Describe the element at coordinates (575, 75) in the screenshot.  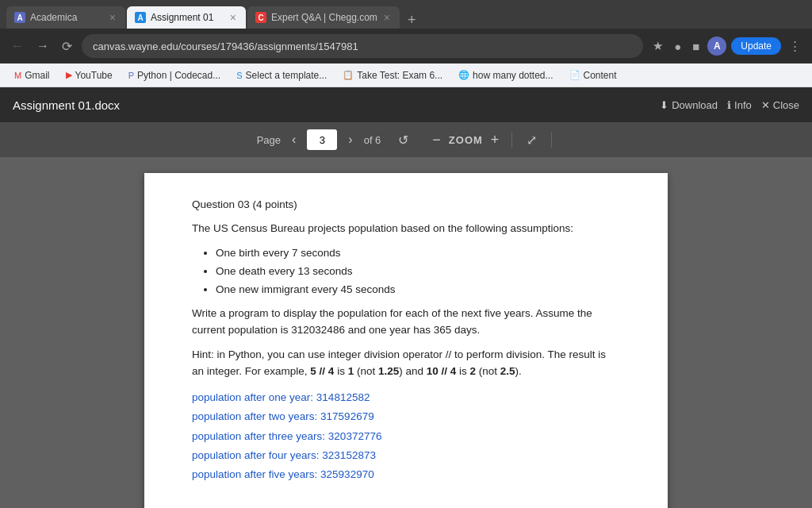
I see `content-icon: 📄` at that location.